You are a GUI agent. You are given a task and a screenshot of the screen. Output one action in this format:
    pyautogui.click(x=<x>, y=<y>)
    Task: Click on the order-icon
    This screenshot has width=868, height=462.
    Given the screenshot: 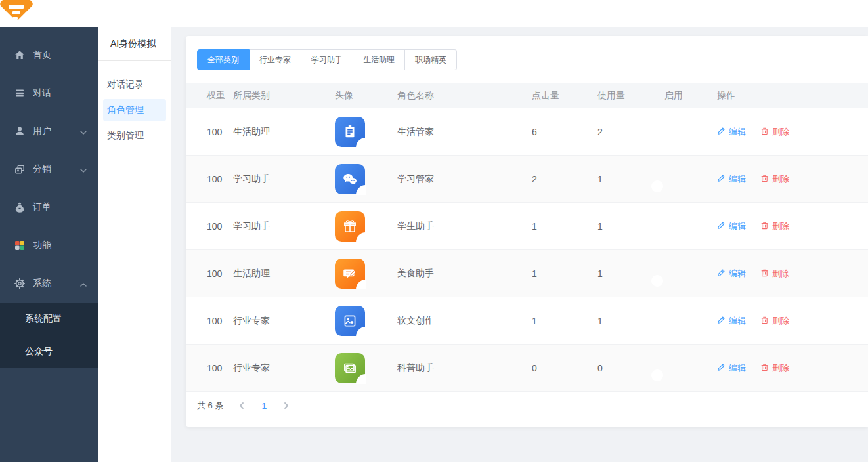 What is the action you would take?
    pyautogui.click(x=20, y=207)
    